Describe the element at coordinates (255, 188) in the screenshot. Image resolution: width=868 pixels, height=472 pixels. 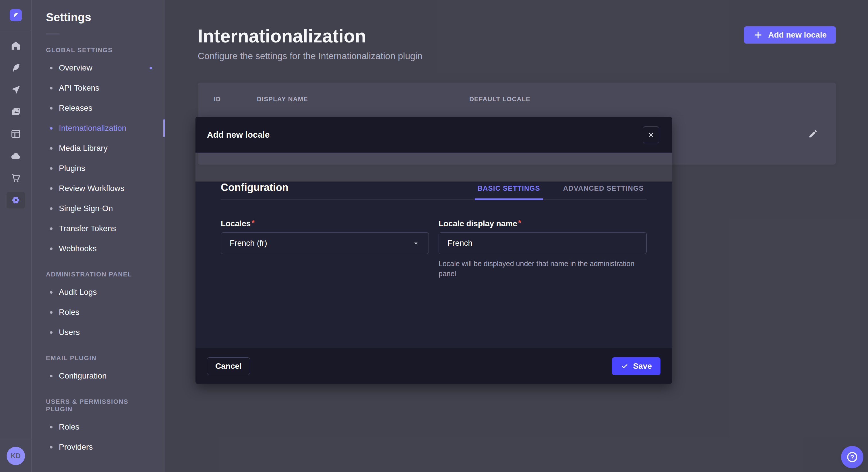
I see `configuration-title: Configuration` at that location.